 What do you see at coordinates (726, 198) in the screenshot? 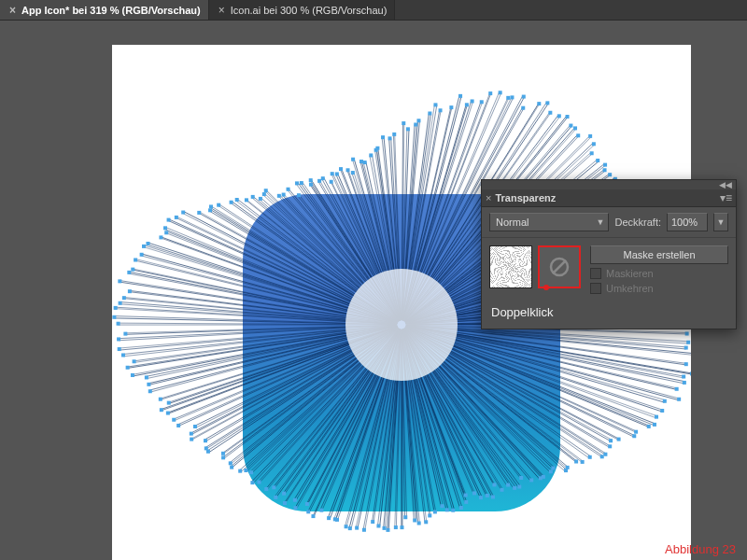
I see `panel-menu-icon: ▾≡` at bounding box center [726, 198].